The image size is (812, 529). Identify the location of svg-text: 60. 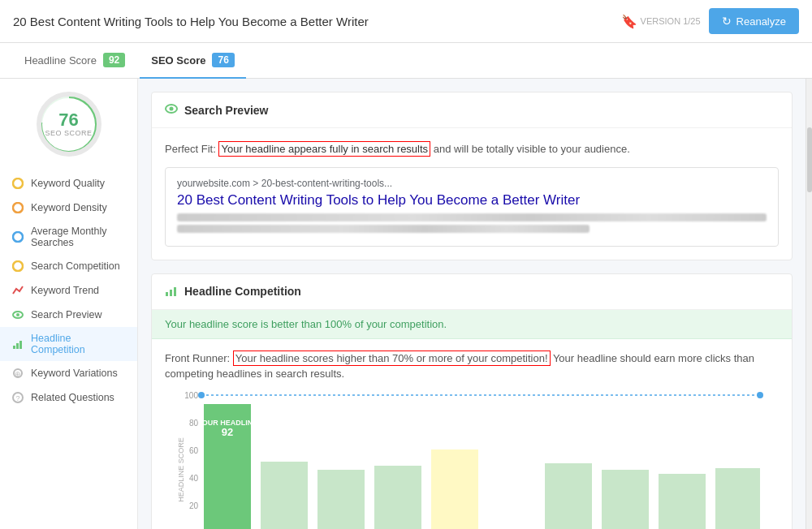
(194, 451).